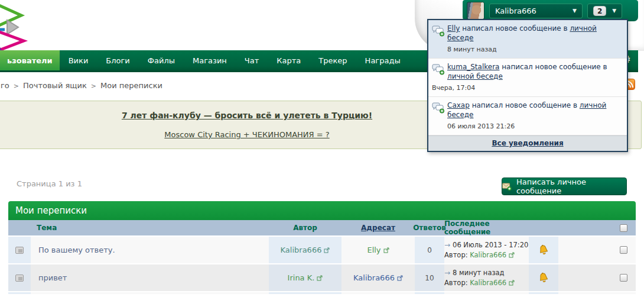 The height and width of the screenshot is (297, 644). What do you see at coordinates (528, 39) in the screenshot?
I see `notification-item: Elly написал новое сообщение в личной бе…` at bounding box center [528, 39].